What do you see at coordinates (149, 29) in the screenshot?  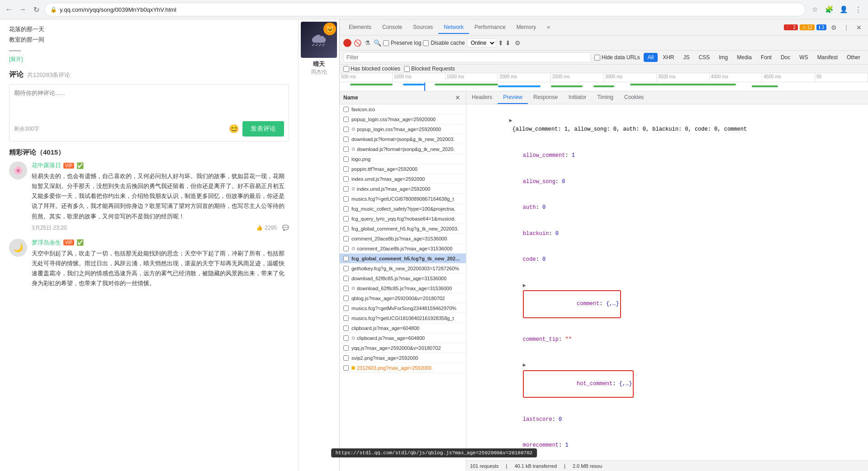 I see `song-item-1: 花落的那一天` at bounding box center [149, 29].